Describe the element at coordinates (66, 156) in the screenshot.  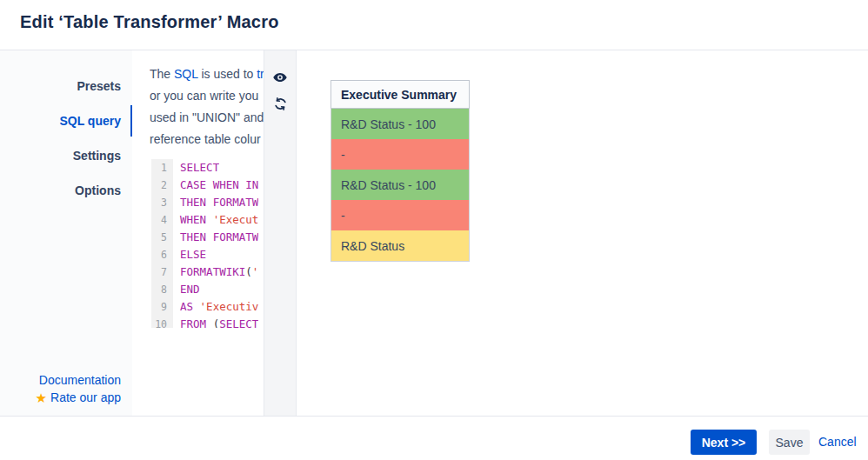
I see `sidebar-item-settings: Settings` at that location.